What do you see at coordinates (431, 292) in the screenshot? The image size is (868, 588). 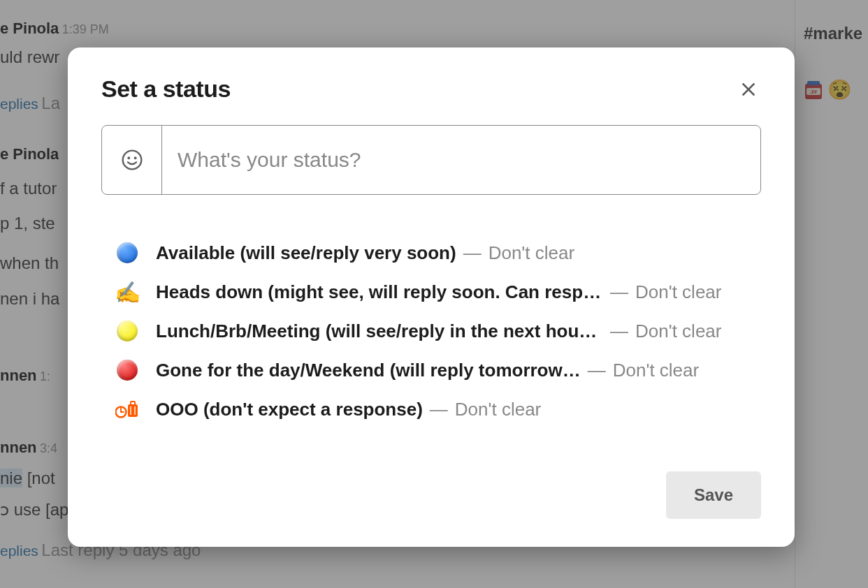 I see `status-option-heads-down: ✍️ Heads down (might see, will reply soo…` at bounding box center [431, 292].